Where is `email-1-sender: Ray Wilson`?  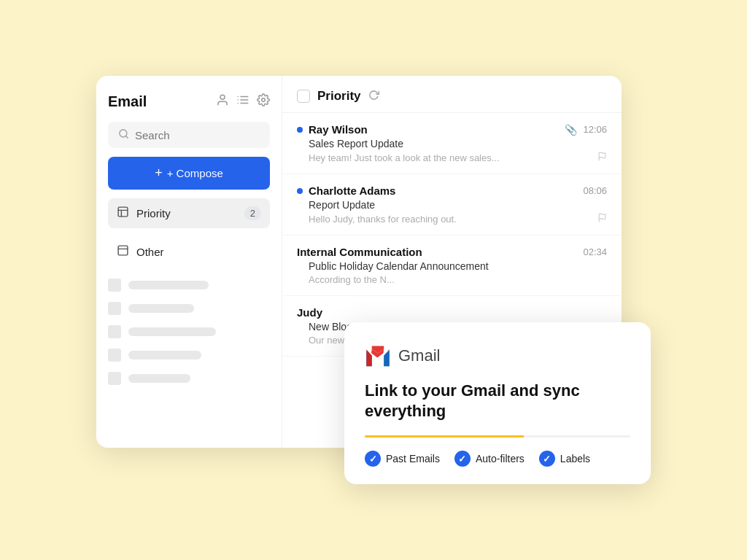 email-1-sender: Ray Wilson is located at coordinates (333, 130).